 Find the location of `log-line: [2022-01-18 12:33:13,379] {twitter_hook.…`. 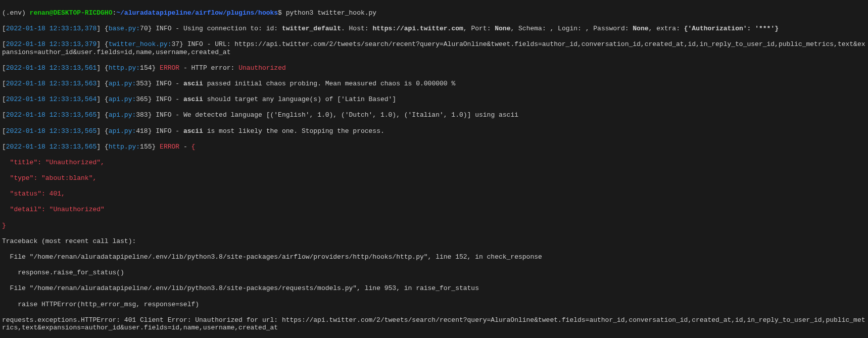

log-line: [2022-01-18 12:33:13,379] {twitter_hook.… is located at coordinates (434, 49).